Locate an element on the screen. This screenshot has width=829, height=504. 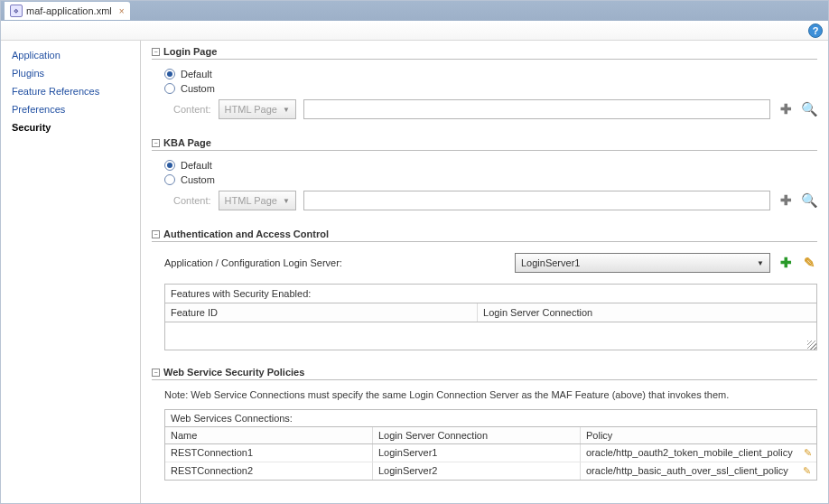
col-name: Name is located at coordinates (269, 435).